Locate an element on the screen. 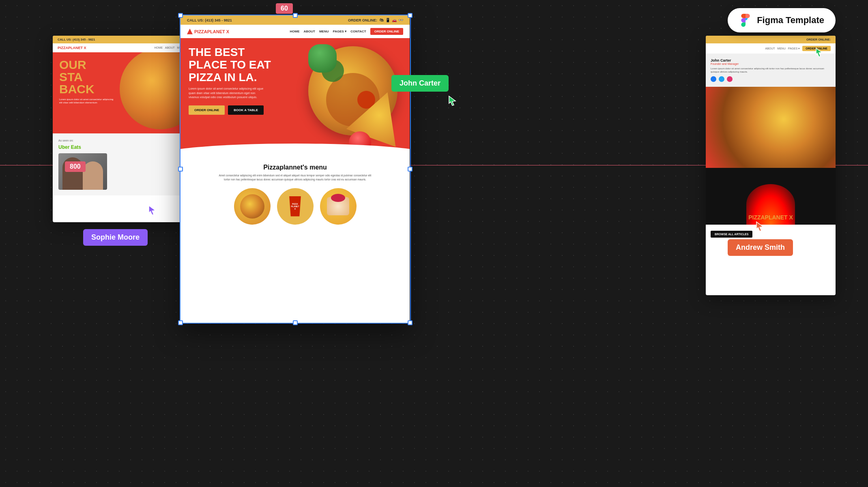  right-topbar-label: ORDER ONLINE: is located at coordinates (819, 40).